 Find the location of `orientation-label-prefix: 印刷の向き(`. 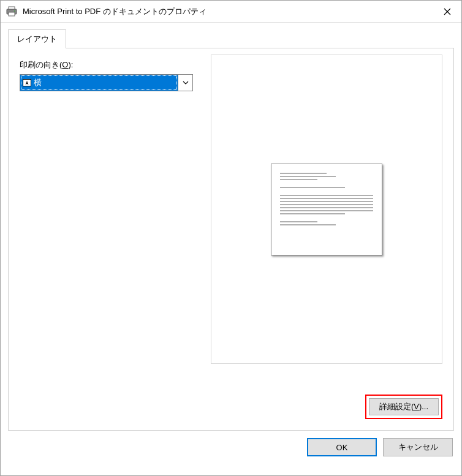

orientation-label-prefix: 印刷の向き( is located at coordinates (40, 65).